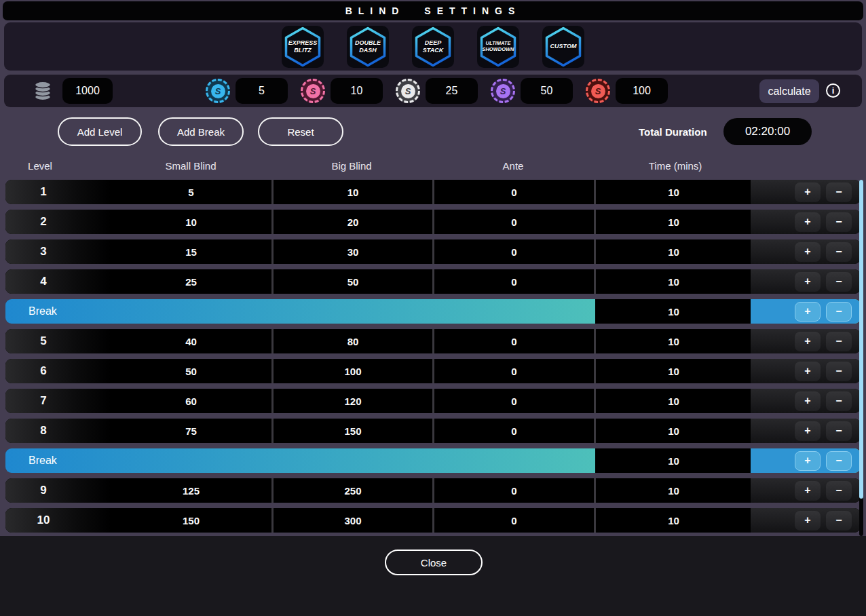 Image resolution: width=866 pixels, height=616 pixels. What do you see at coordinates (191, 192) in the screenshot?
I see `small-blind-input: 5` at bounding box center [191, 192].